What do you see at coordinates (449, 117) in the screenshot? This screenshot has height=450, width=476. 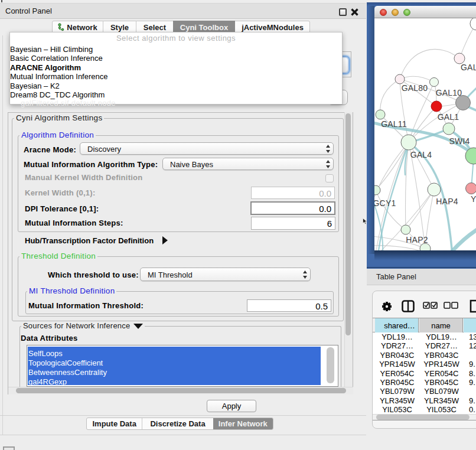 I see `svg-text: GAL1` at bounding box center [449, 117].